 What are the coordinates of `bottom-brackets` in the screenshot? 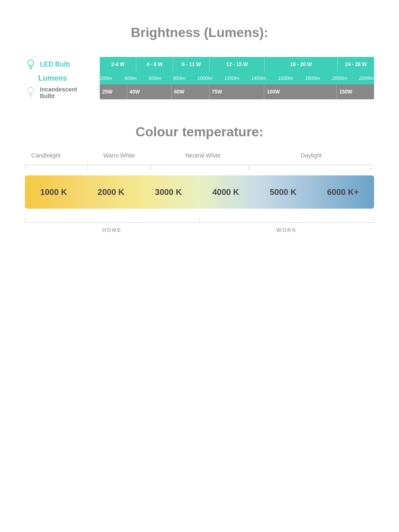 It's located at (200, 221).